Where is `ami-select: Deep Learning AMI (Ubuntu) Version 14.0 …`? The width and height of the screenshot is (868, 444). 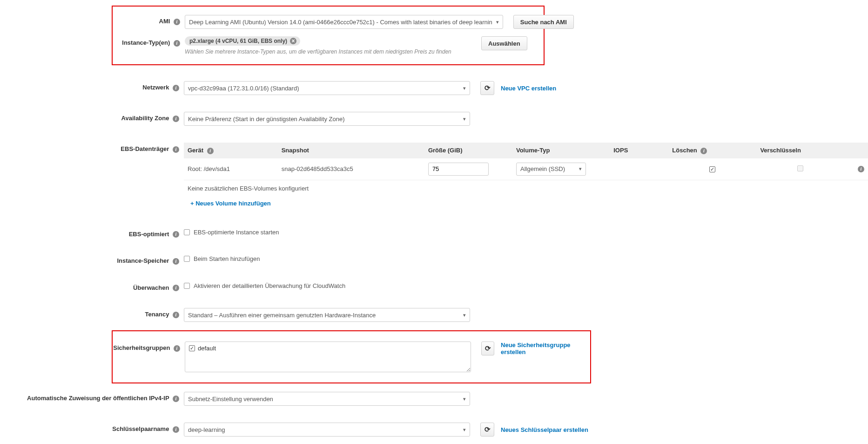
ami-select: Deep Learning AMI (Ubuntu) Version 14.0 … is located at coordinates (344, 22).